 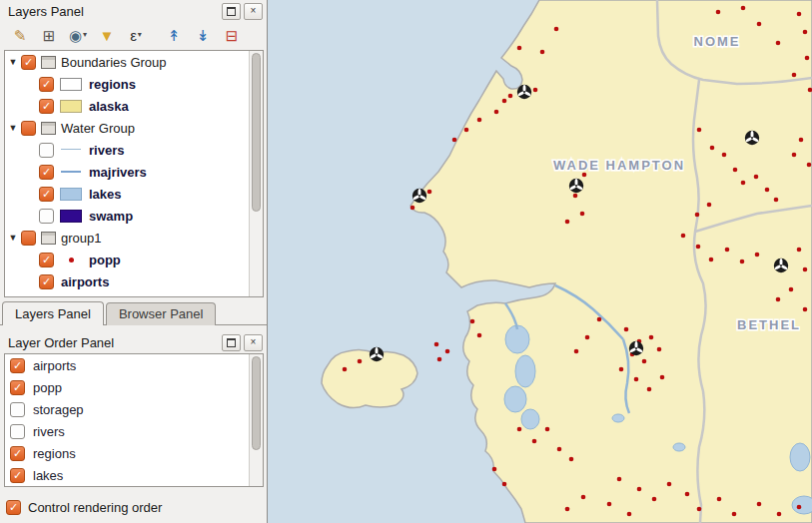 What do you see at coordinates (108, 36) in the screenshot?
I see `filter-legend-icon: ▼` at bounding box center [108, 36].